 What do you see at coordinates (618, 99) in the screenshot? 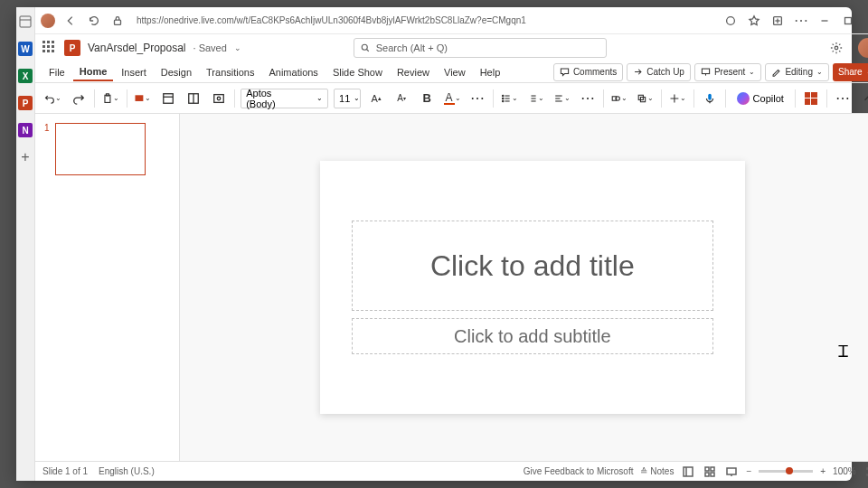
I see `shapes-button: ⌄` at bounding box center [618, 99].